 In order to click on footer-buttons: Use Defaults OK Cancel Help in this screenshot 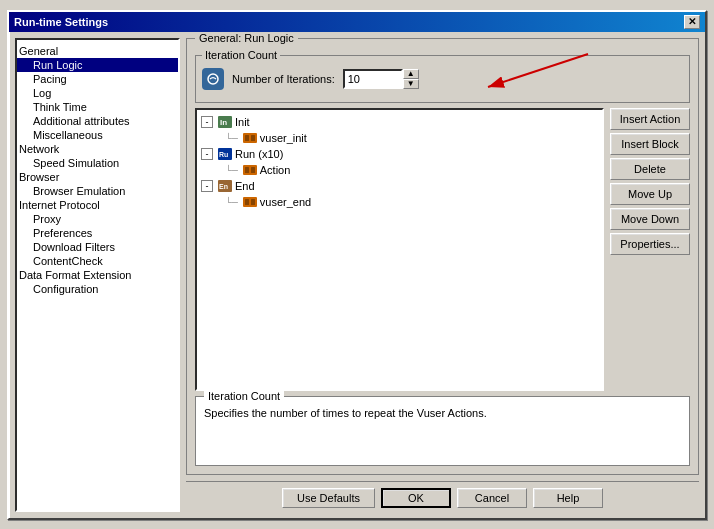, I will do `click(442, 496)`.